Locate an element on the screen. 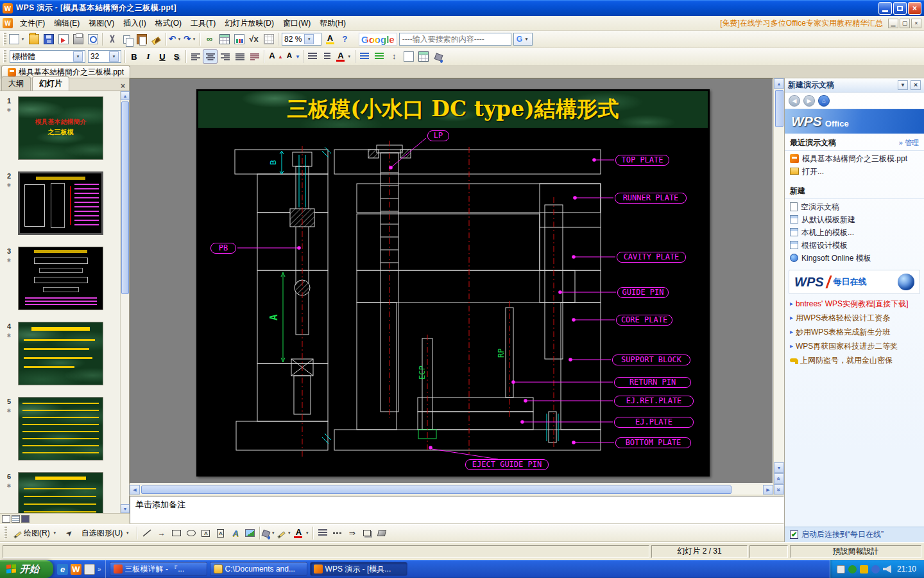  label-runner-plate: RUNNER PLATE is located at coordinates (651, 198).